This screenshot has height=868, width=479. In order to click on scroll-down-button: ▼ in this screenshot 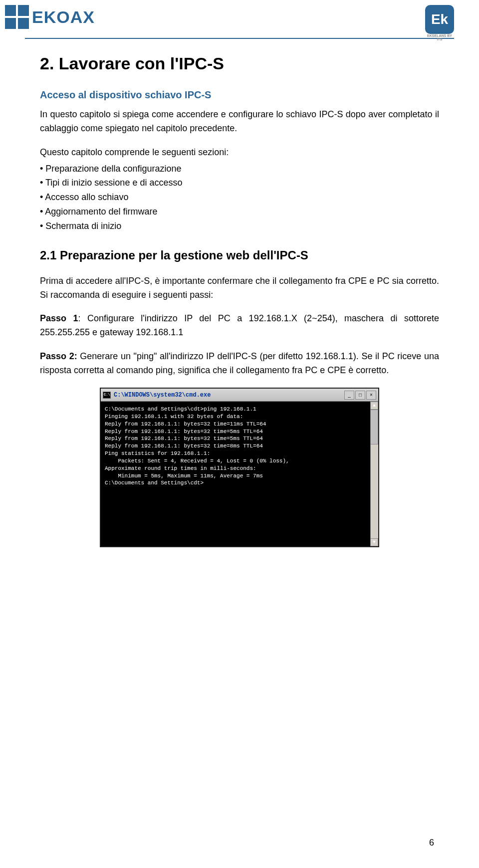, I will do `click(374, 542)`.